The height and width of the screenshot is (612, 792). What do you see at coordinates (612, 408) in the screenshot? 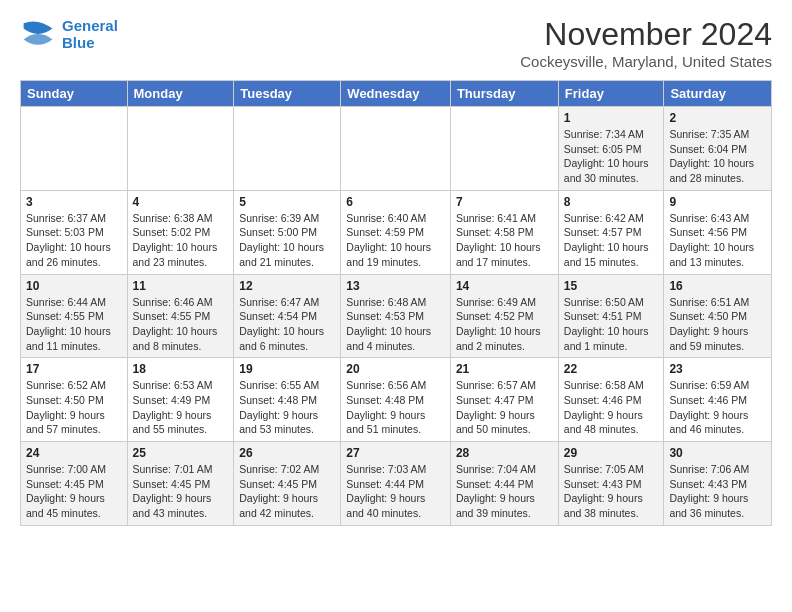
I see `day-info: Sunrise: 6:58 AMSunset: 4:46 PMDaylight:…` at bounding box center [612, 408].